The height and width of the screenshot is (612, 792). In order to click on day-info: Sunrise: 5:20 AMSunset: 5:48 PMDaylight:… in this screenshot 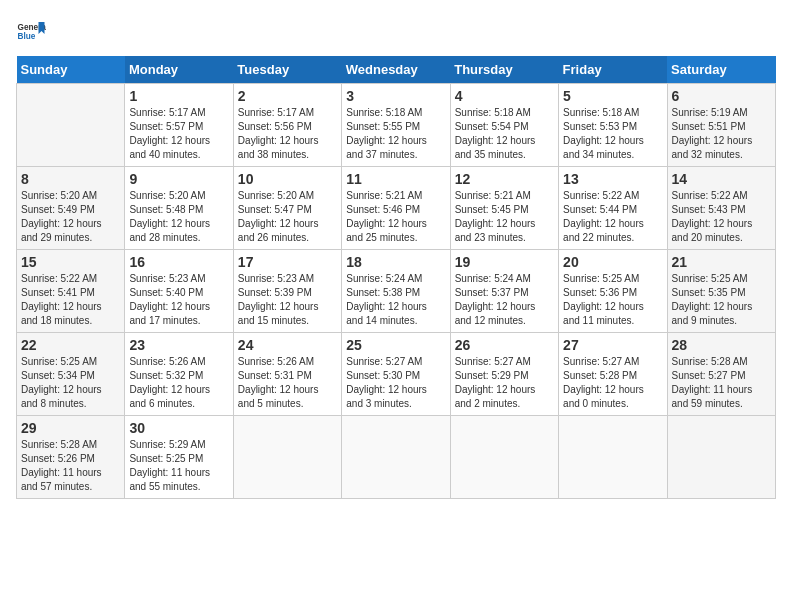, I will do `click(178, 217)`.